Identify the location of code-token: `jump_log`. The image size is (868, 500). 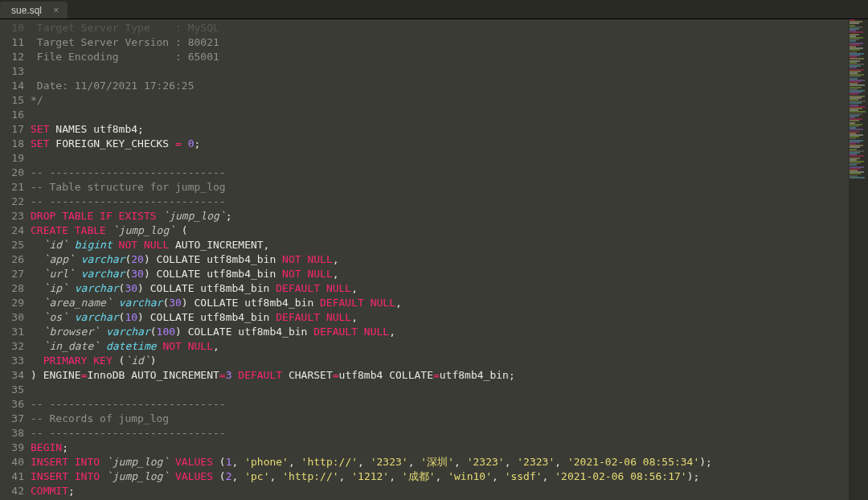
(144, 230).